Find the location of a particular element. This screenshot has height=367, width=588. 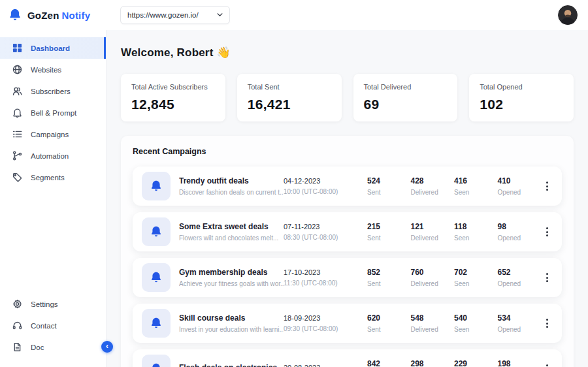

stat-label: Total Delivered is located at coordinates (406, 87).